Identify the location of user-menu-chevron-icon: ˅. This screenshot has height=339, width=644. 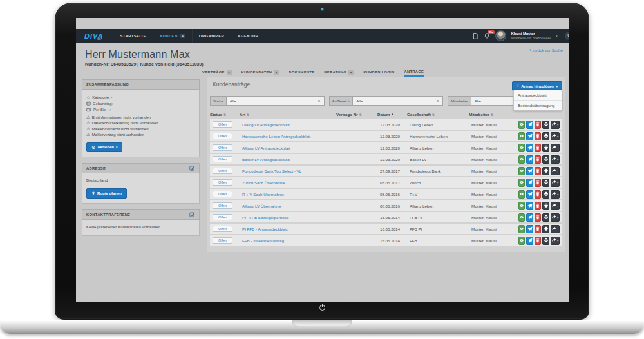
(556, 36).